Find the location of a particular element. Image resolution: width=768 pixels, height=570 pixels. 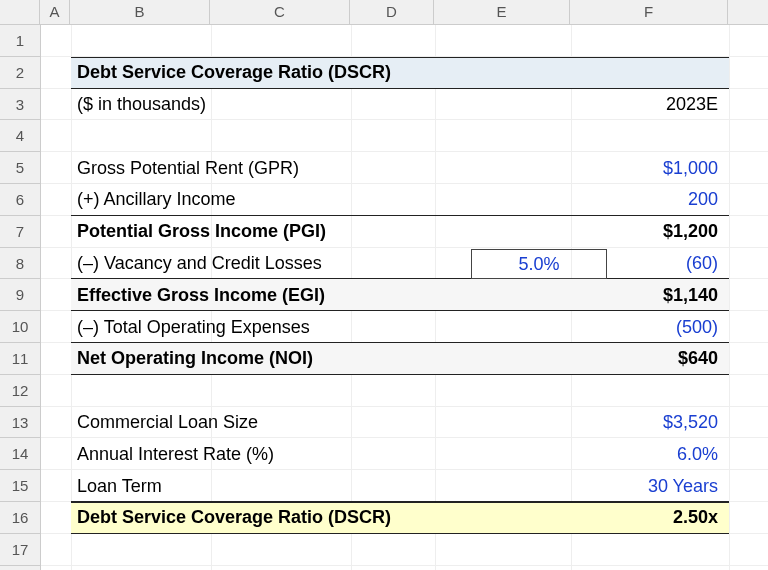

row-header-15: 15 is located at coordinates (20, 486).